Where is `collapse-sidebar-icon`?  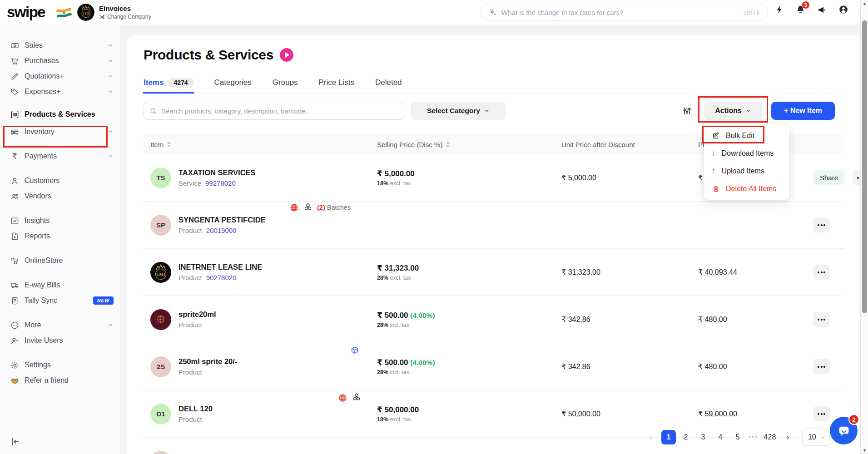
collapse-sidebar-icon is located at coordinates (15, 442).